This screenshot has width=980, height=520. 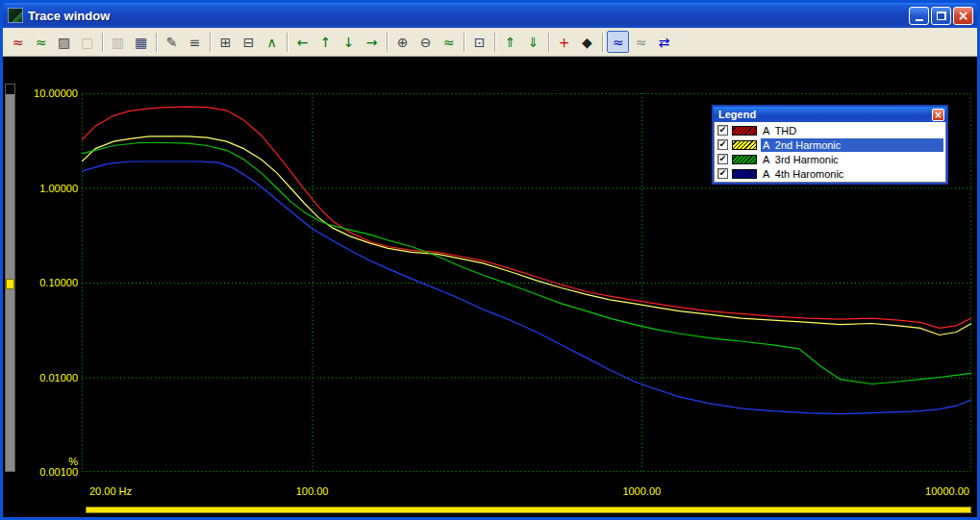 I want to click on cursor-up-button: ⇑, so click(x=510, y=42).